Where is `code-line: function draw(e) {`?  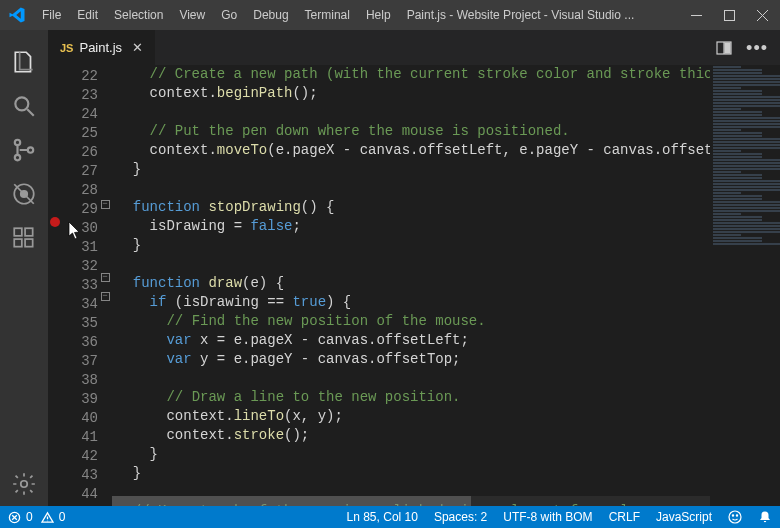 code-line: function draw(e) { is located at coordinates (448, 284).